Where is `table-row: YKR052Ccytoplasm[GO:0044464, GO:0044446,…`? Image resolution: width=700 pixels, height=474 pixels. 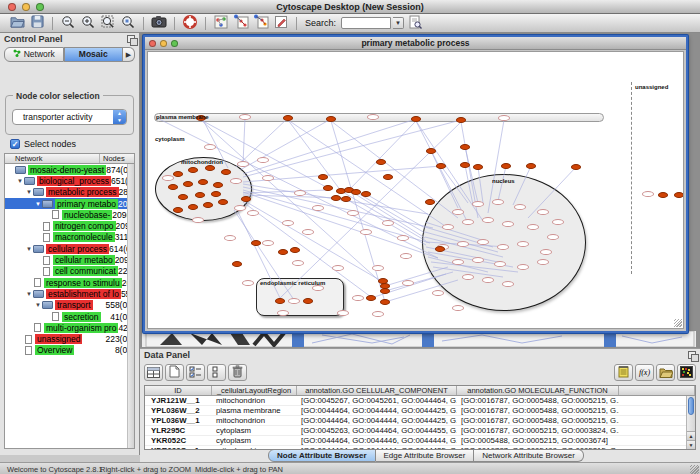
table-row: YKR052Ccytoplasm[GO:0044464, GO:0044446,… is located at coordinates (420, 441).